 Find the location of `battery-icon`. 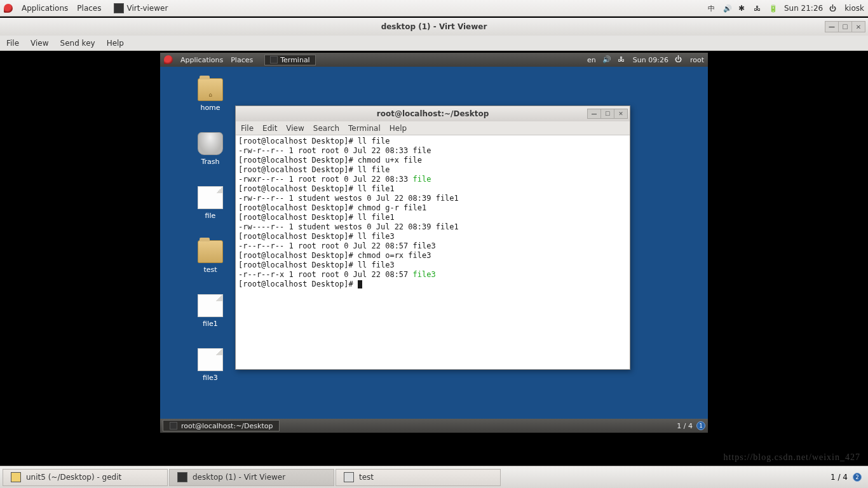

battery-icon is located at coordinates (773, 8).